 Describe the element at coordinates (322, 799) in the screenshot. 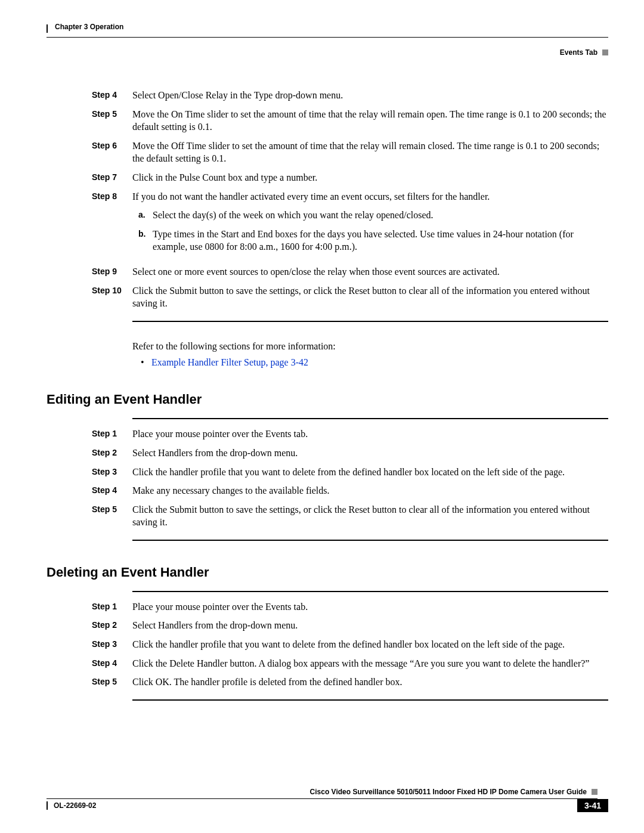

I see `footer-rule` at that location.